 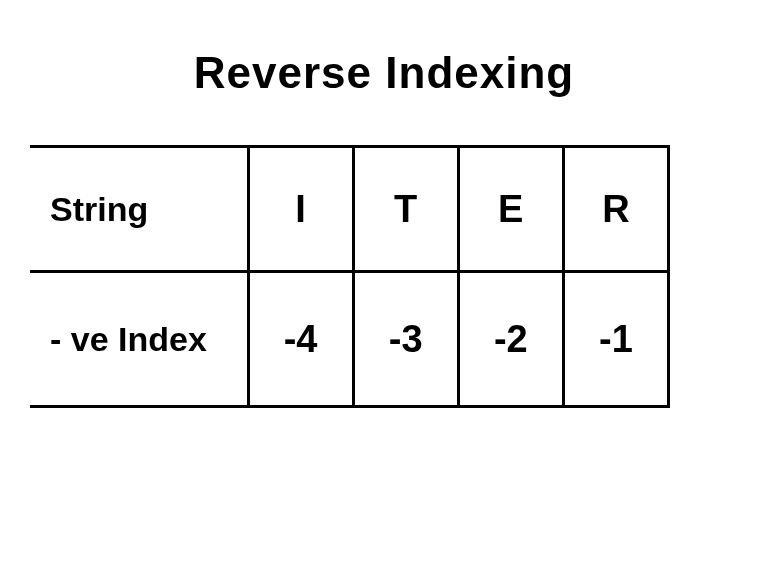 What do you see at coordinates (300, 340) in the screenshot?
I see `index-cell: -4` at bounding box center [300, 340].